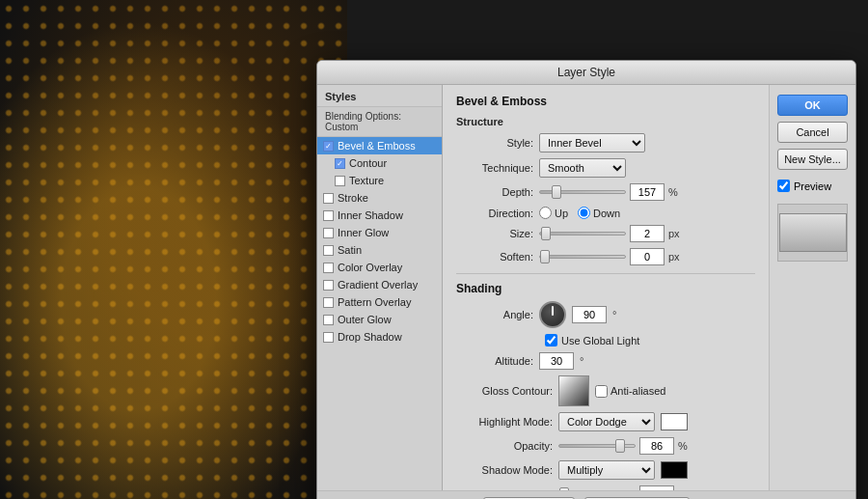  Describe the element at coordinates (380, 319) in the screenshot. I see `sidebar-item-outer-glow: Outer Glow` at that location.